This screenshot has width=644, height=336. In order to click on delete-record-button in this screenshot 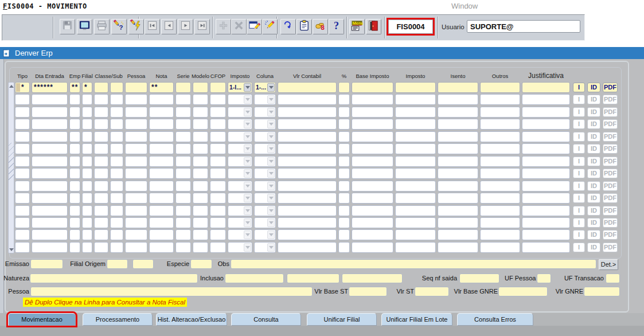, I will do `click(239, 26)`.